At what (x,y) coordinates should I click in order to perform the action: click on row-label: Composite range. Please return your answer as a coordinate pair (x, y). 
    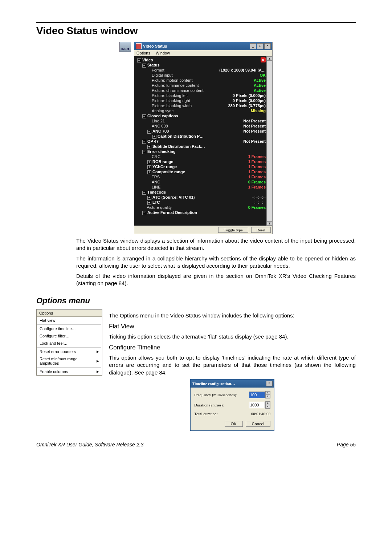
    Looking at the image, I should click on (169, 172).